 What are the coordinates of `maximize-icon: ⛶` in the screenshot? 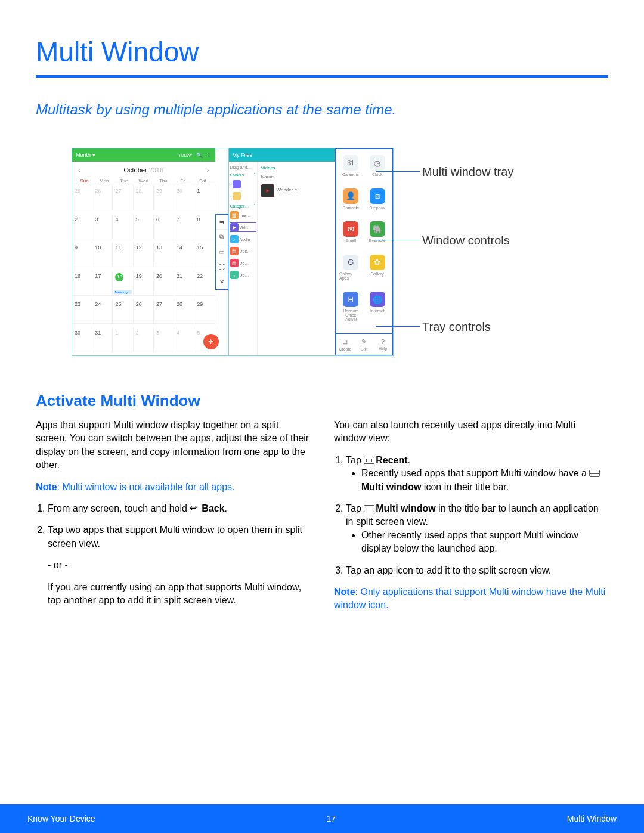 It's located at (222, 267).